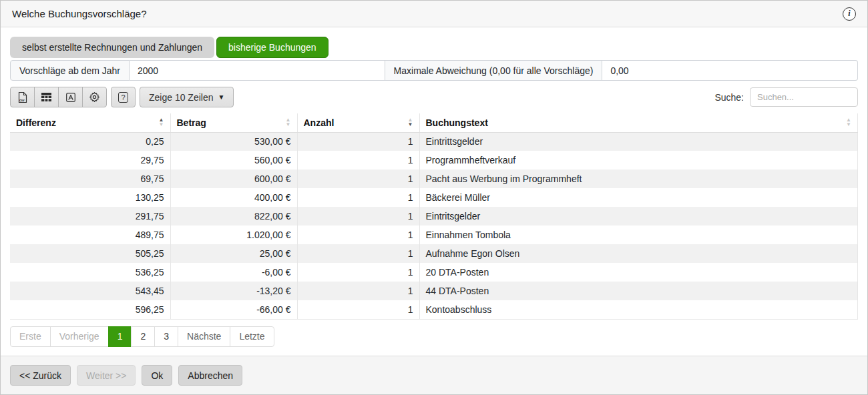  What do you see at coordinates (434, 235) in the screenshot?
I see `table-row: 489,751.020,00 €1Einnahmen Tombola` at bounding box center [434, 235].